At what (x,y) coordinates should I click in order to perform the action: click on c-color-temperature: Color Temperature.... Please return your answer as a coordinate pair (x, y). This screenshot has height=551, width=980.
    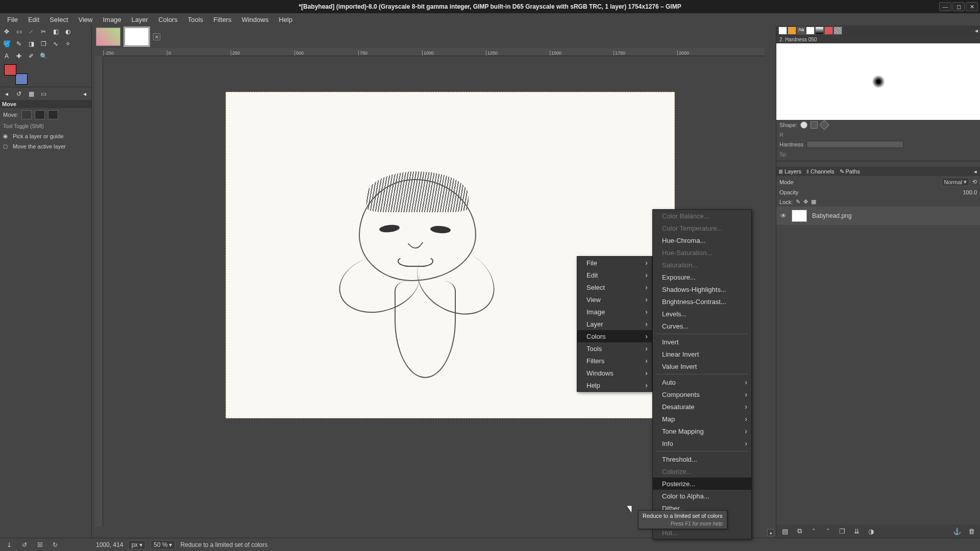
    Looking at the image, I should click on (702, 228).